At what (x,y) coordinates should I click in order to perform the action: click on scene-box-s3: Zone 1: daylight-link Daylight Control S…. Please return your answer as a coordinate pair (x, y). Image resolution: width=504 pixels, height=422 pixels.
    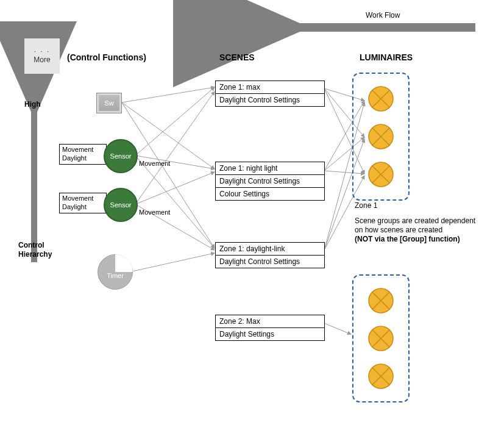
    Looking at the image, I should click on (270, 255).